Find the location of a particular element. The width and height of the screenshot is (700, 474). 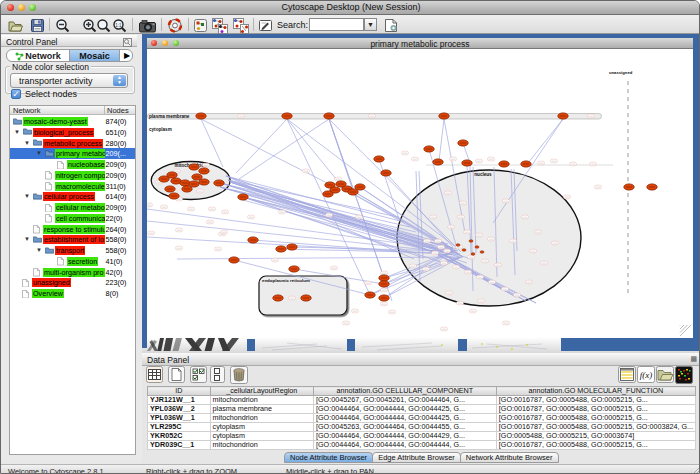

svg-text: nucleus is located at coordinates (483, 174).